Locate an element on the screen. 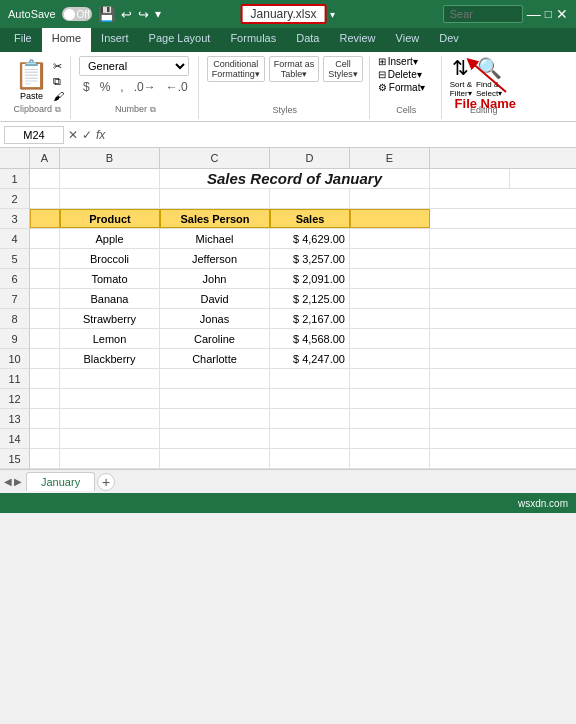  cell-c3-salesperson: Sales Person is located at coordinates (215, 218).